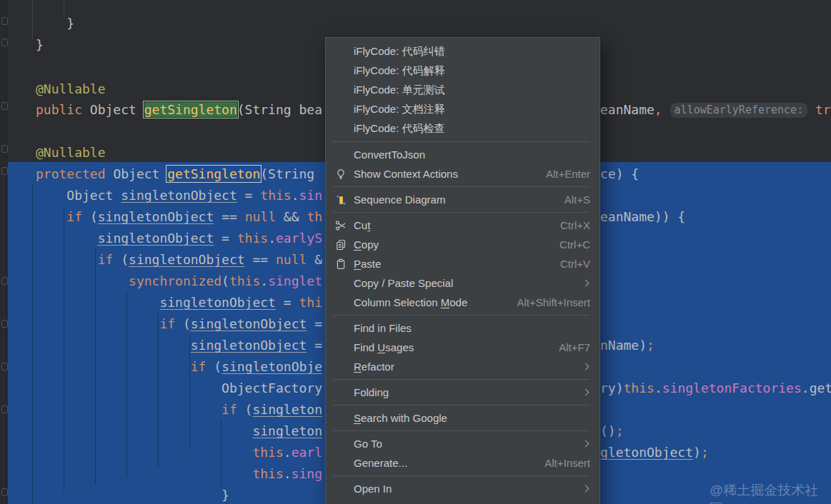 This screenshot has width=831, height=504. I want to click on code-line-fragment: gletonObject);, so click(655, 453).